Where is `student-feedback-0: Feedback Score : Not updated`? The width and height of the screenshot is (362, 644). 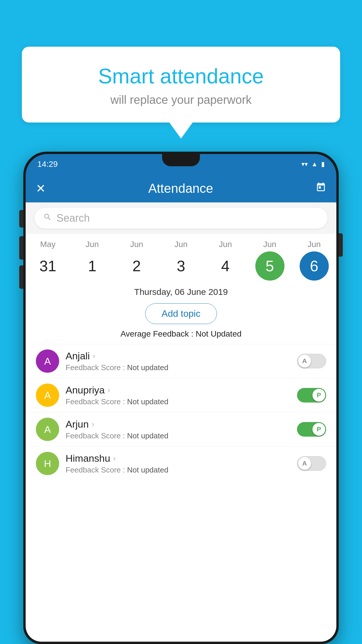
student-feedback-0: Feedback Score : Not updated is located at coordinates (178, 368).